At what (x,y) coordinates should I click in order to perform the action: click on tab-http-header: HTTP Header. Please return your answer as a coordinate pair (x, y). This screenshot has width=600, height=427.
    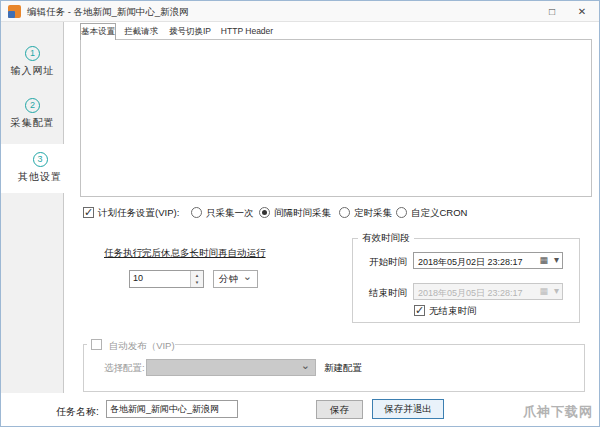
    Looking at the image, I should click on (247, 32).